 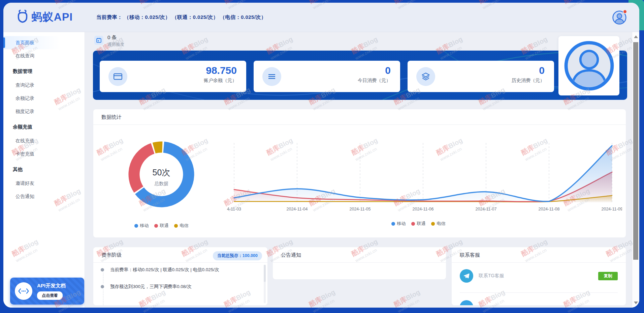 I want to click on api-docs-title: API开发文档, so click(x=51, y=286).